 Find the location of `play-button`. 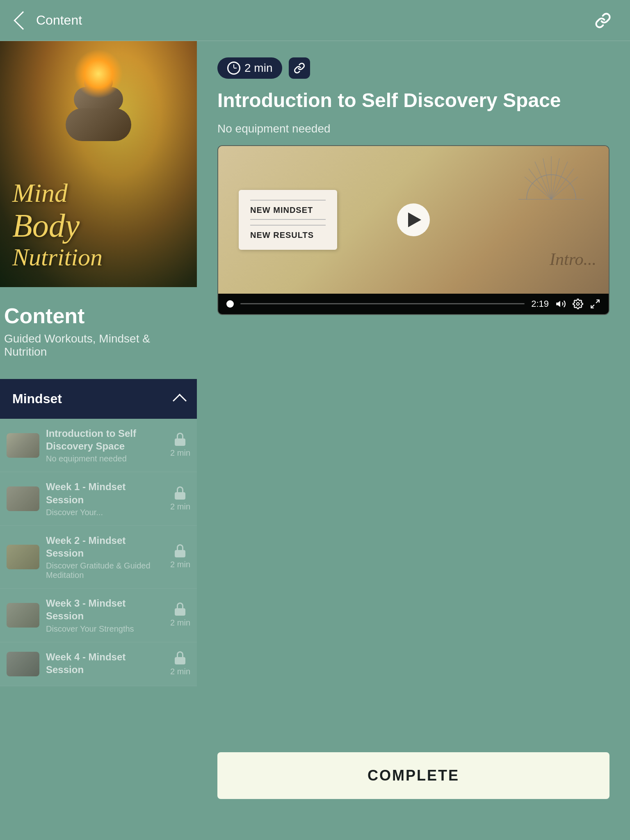

play-button is located at coordinates (413, 220).